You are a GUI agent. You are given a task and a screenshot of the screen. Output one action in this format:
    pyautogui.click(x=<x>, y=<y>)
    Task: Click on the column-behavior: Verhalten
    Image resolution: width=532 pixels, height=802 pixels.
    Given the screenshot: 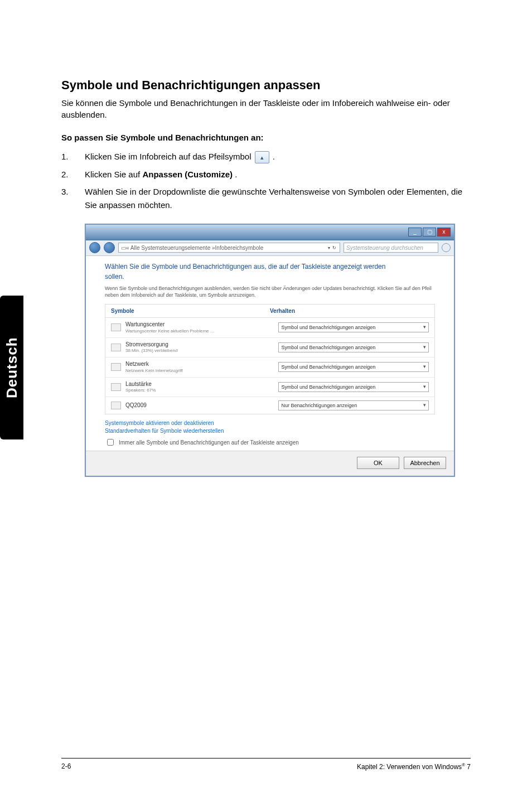 What is the action you would take?
    pyautogui.click(x=282, y=311)
    